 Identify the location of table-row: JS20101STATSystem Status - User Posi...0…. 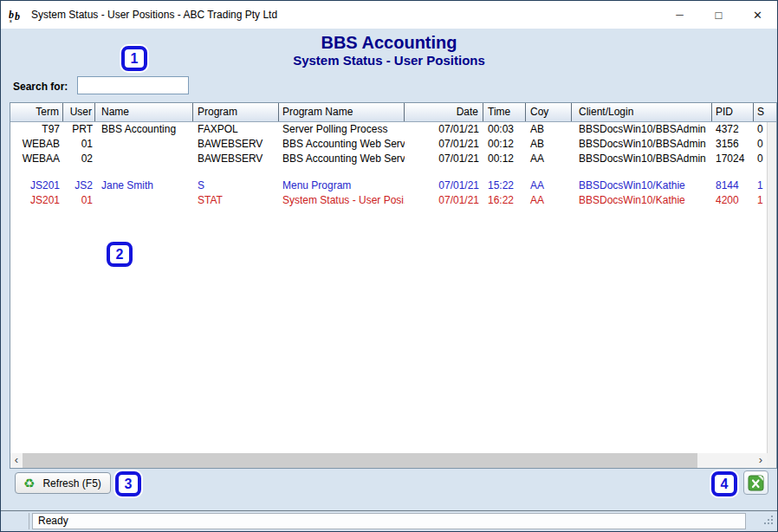
(388, 201).